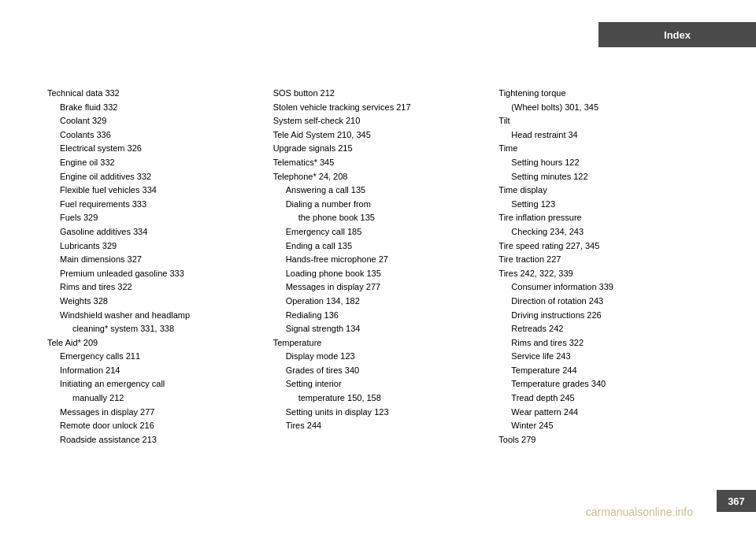 This screenshot has width=756, height=534. What do you see at coordinates (603, 274) in the screenshot?
I see `index-entry: Tires 242, 322, 339` at bounding box center [603, 274].